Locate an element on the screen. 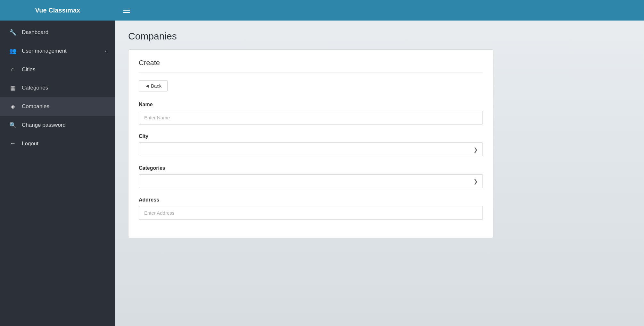  categories-label: Categories is located at coordinates (311, 168).